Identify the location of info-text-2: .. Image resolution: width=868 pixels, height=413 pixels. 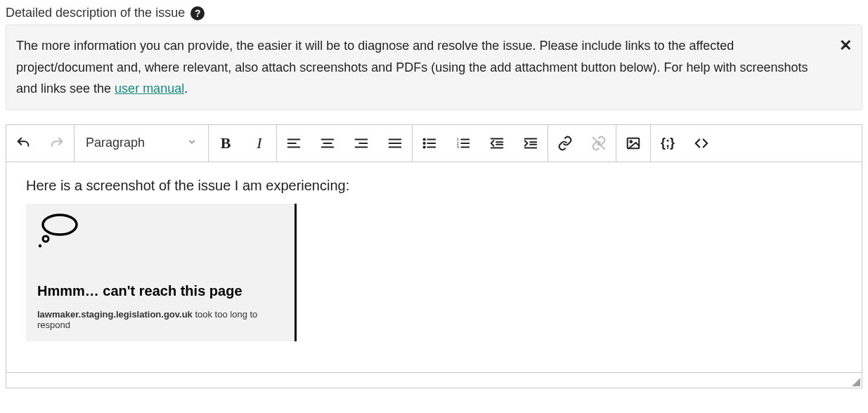
(186, 88).